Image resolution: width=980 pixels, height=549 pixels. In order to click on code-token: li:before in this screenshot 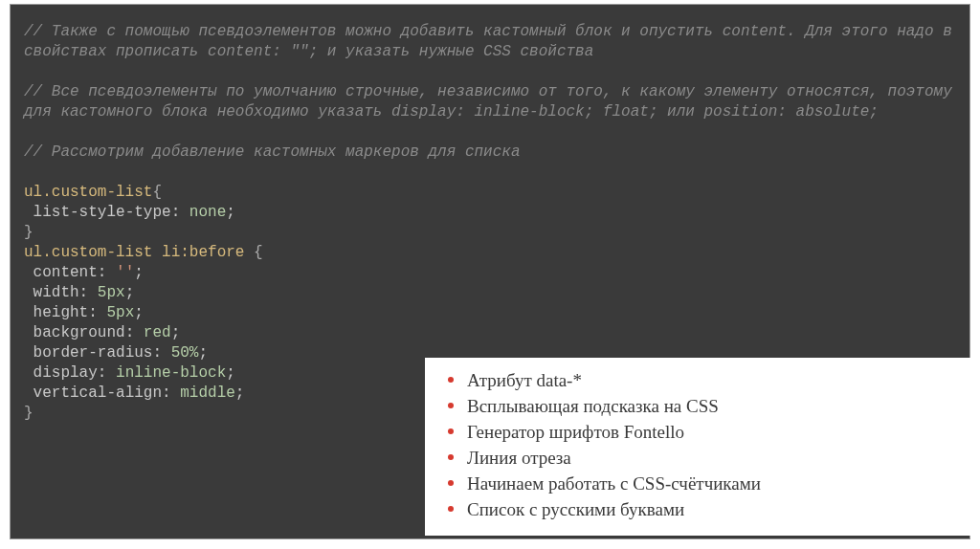, I will do `click(203, 253)`.